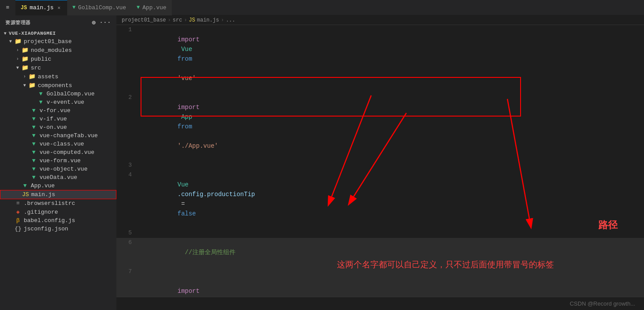 The image size is (644, 310). What do you see at coordinates (70, 229) in the screenshot?
I see `tree-item-label: jsconfig.json` at bounding box center [70, 229].